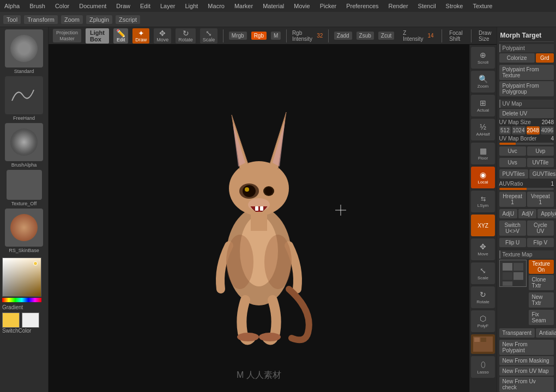 The image size is (556, 392). Describe the element at coordinates (483, 344) in the screenshot. I see `texture-swatch-btn` at that location.